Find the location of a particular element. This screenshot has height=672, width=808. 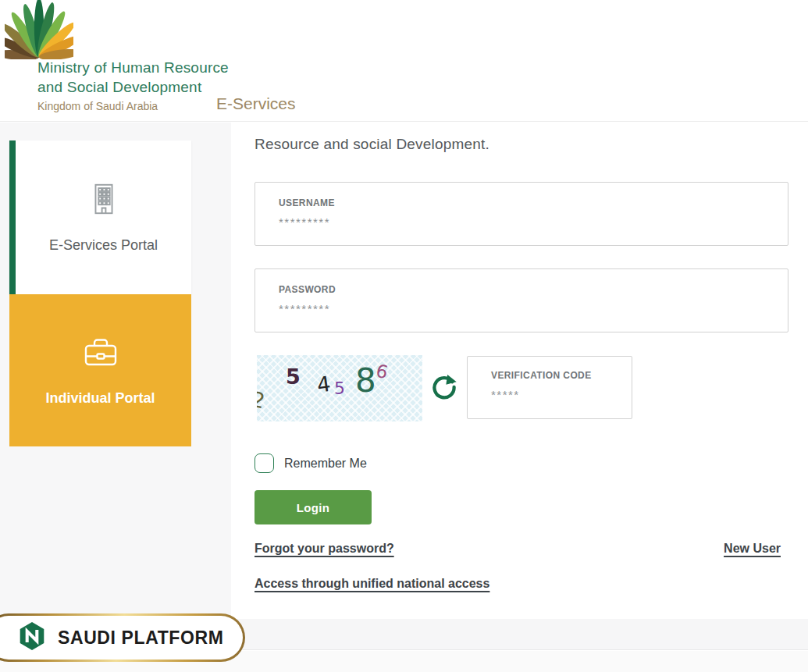

briefcase-icon is located at coordinates (101, 354).